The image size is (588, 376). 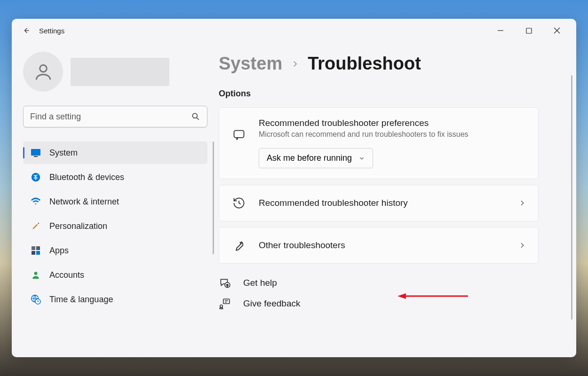 I want to click on breadcrumb: System Troubleshoot, so click(x=389, y=64).